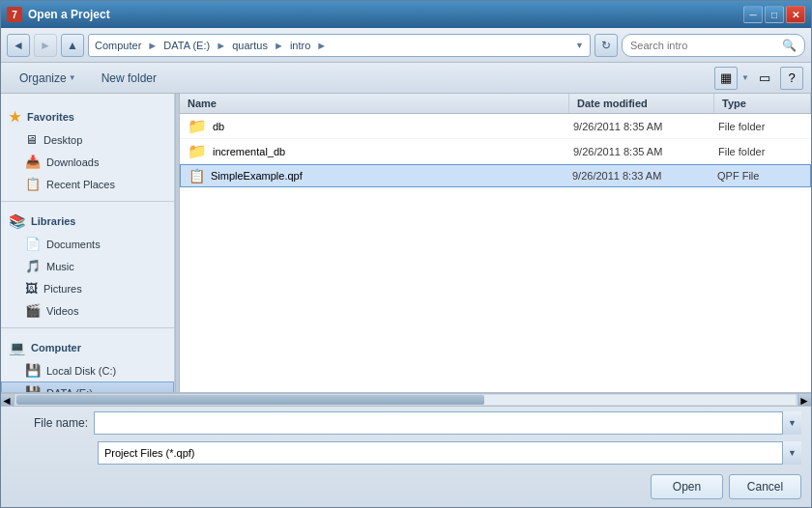 The height and width of the screenshot is (508, 812). What do you see at coordinates (789, 45) in the screenshot?
I see `search-icon: 🔍` at bounding box center [789, 45].